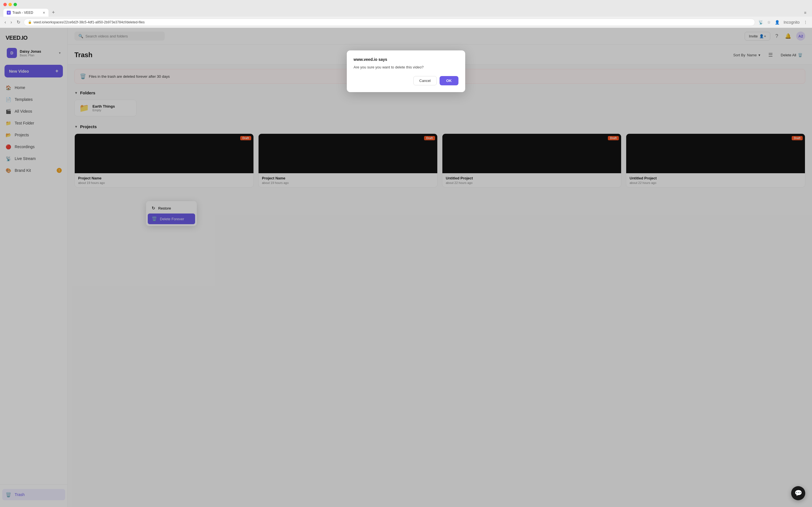  I want to click on cast-icon: 📡, so click(761, 22).